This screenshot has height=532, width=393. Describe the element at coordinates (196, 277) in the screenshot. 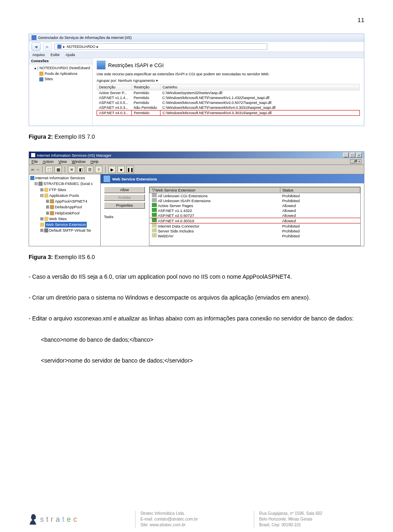

I see `paragraph: - Caso a versão do IIS seja a 6.0, criar…` at that location.